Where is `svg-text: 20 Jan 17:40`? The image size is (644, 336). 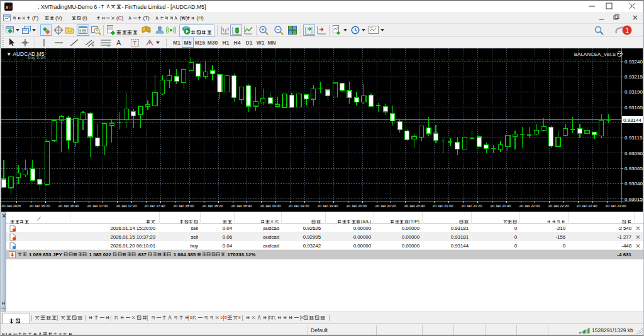 svg-text: 20 Jan 17:40 is located at coordinates (155, 206).